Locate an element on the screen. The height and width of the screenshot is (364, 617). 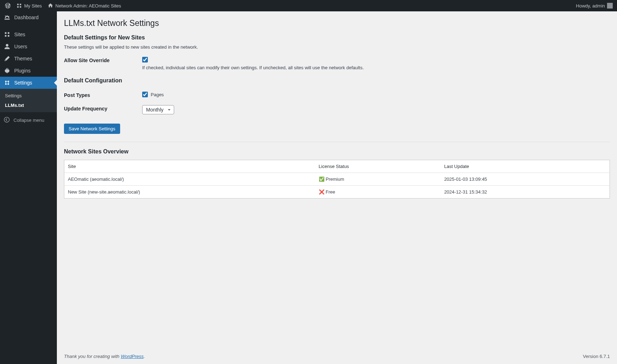
cell-last-update: 2024-12-31 15:34:32 is located at coordinates (525, 192).